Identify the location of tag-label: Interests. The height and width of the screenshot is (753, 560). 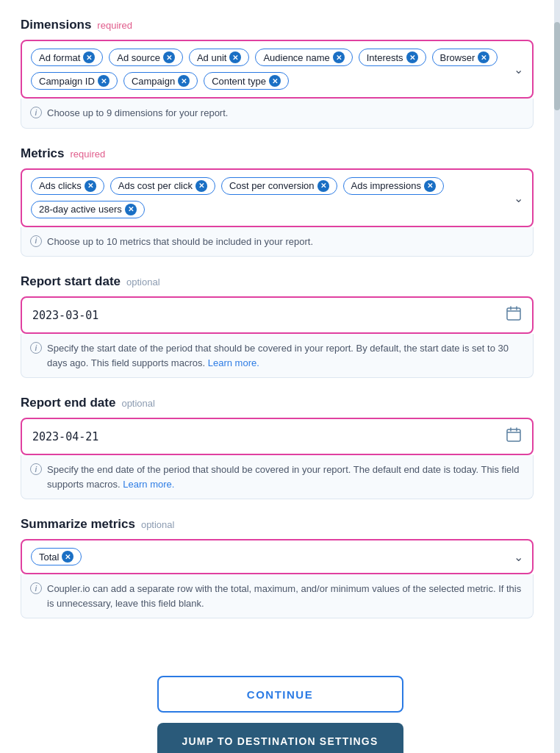
(385, 57).